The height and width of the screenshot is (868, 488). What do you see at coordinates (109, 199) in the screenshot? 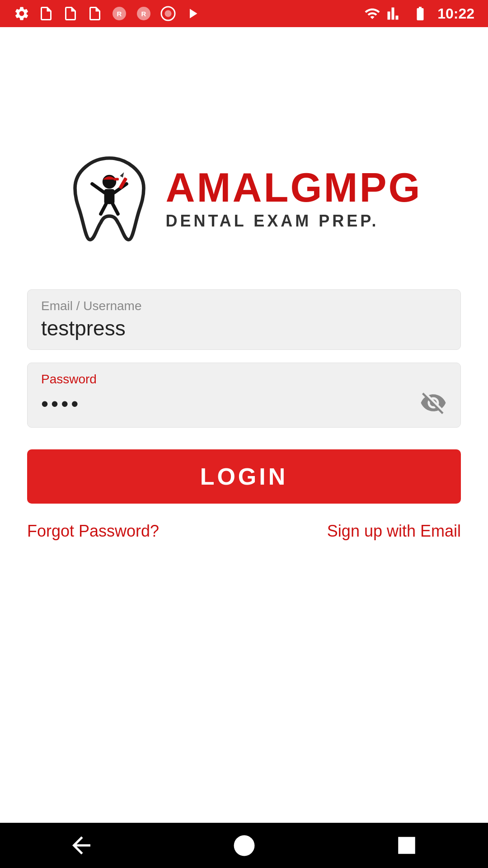
I see `tooth-logo-icon` at bounding box center [109, 199].